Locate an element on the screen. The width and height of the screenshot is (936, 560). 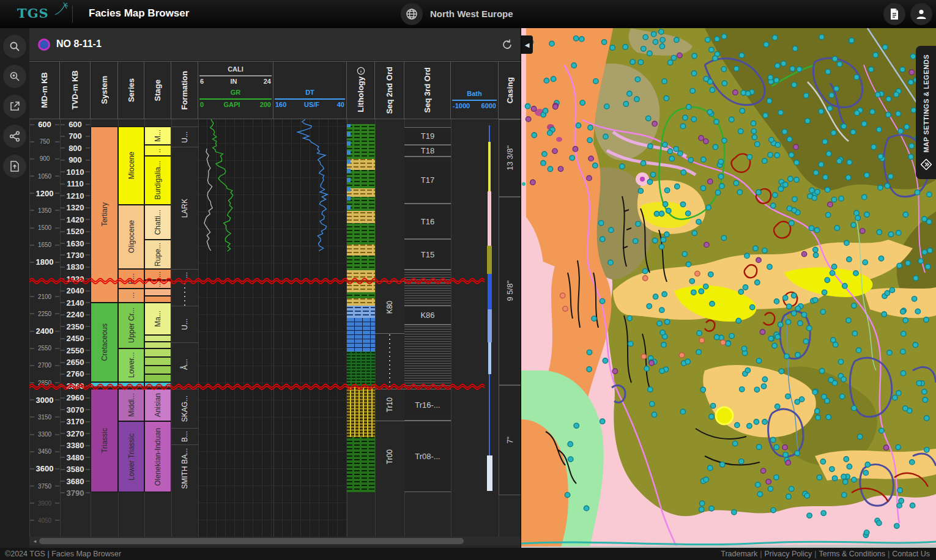
region-label: North West Europe is located at coordinates (472, 13).